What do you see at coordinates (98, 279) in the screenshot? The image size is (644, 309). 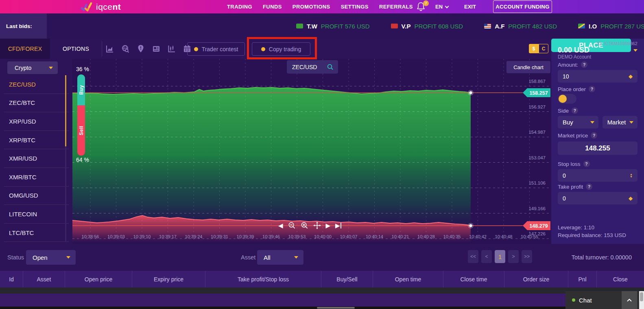 I see `column-header-open-price: Open price` at bounding box center [98, 279].